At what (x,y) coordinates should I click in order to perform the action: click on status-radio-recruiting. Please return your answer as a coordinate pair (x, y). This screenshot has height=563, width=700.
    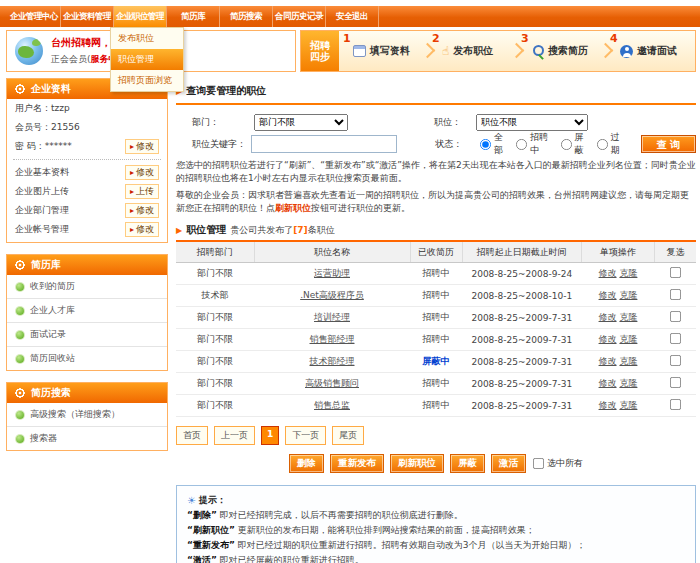
    Looking at the image, I should click on (522, 144).